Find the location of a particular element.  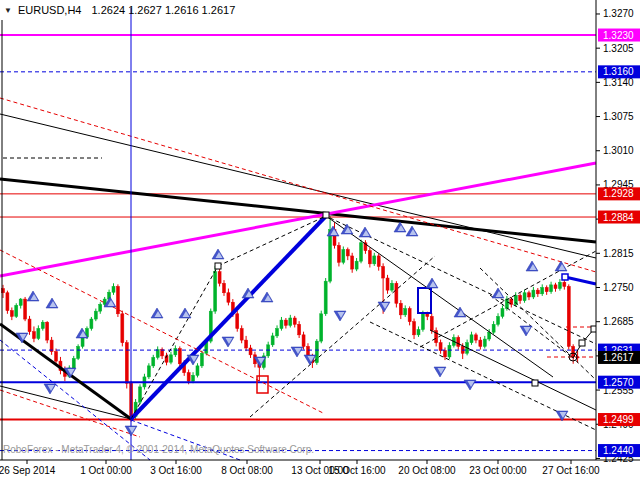

time-label: 8 Oct 08:00 is located at coordinates (247, 470).